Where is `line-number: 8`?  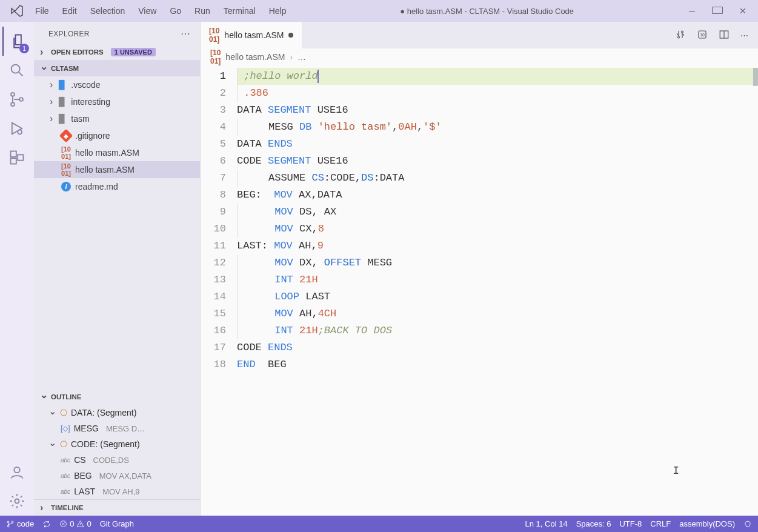
line-number: 8 is located at coordinates (213, 195).